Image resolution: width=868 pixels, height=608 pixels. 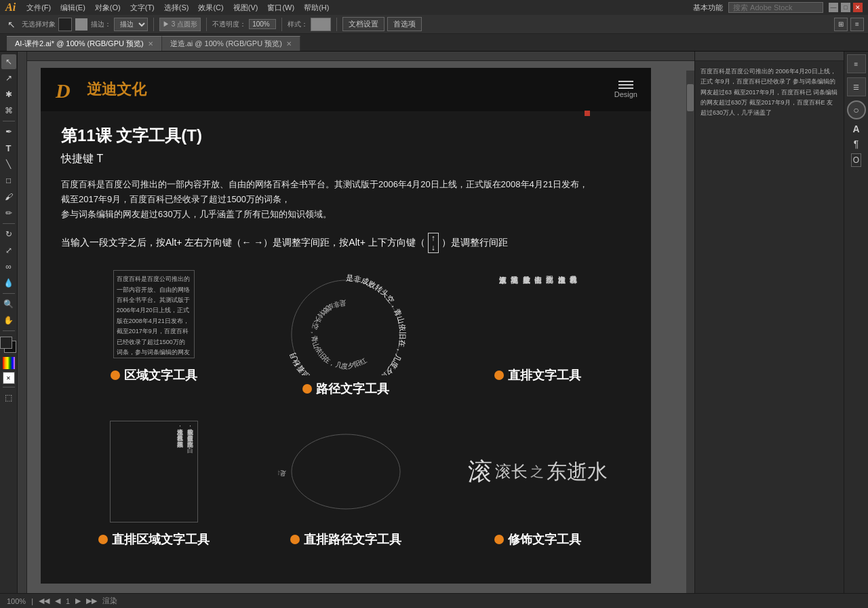 I want to click on lesson-title: 第11课 文字工具(T), so click(x=346, y=136).